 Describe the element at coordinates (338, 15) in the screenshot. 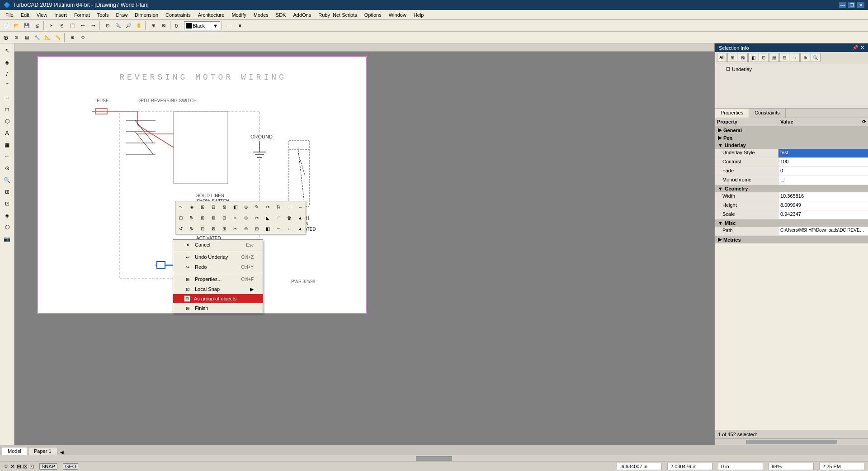

I see `menu-ruby: Ruby .Net Scripts` at that location.